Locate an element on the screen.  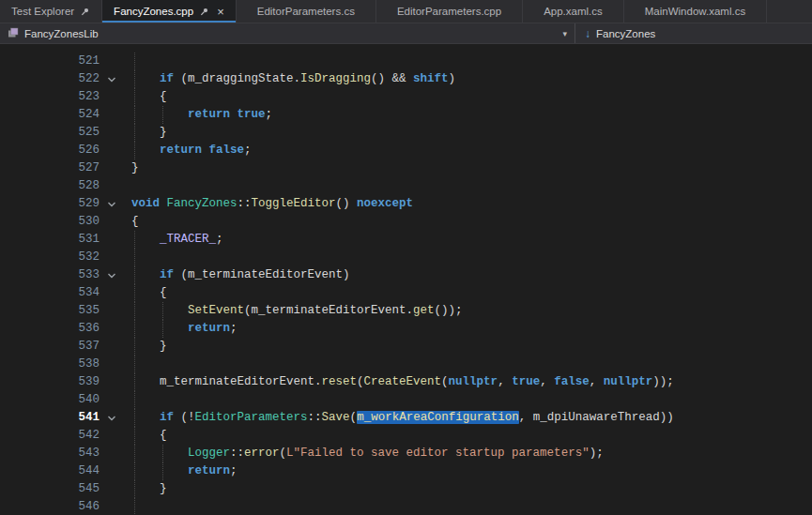
line-number: 540 is located at coordinates (50, 400).